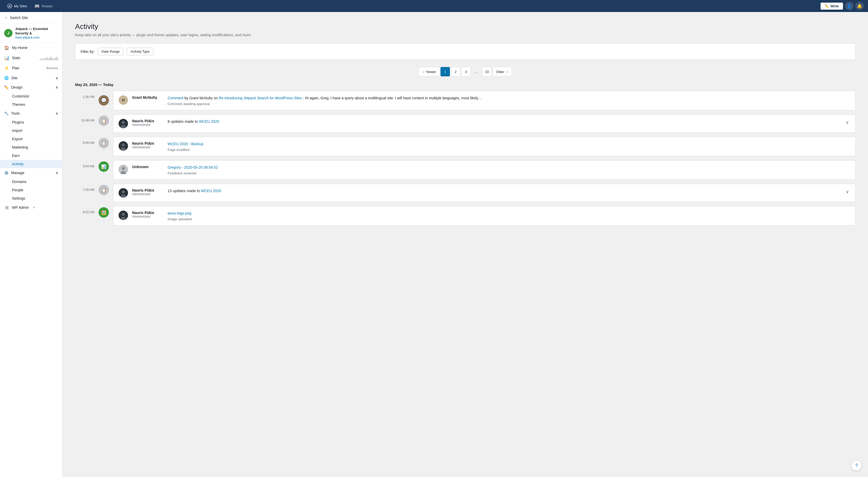 Image resolution: width=868 pixels, height=477 pixels. I want to click on sidebar-item-customize: Customize, so click(31, 96).